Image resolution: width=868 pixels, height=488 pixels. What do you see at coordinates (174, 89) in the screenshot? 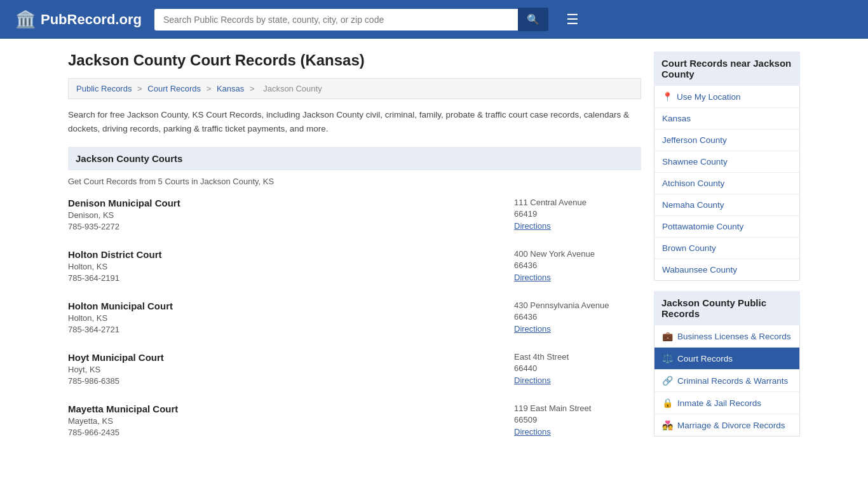
I see `breadcrumb-court-records: Court Records` at bounding box center [174, 89].